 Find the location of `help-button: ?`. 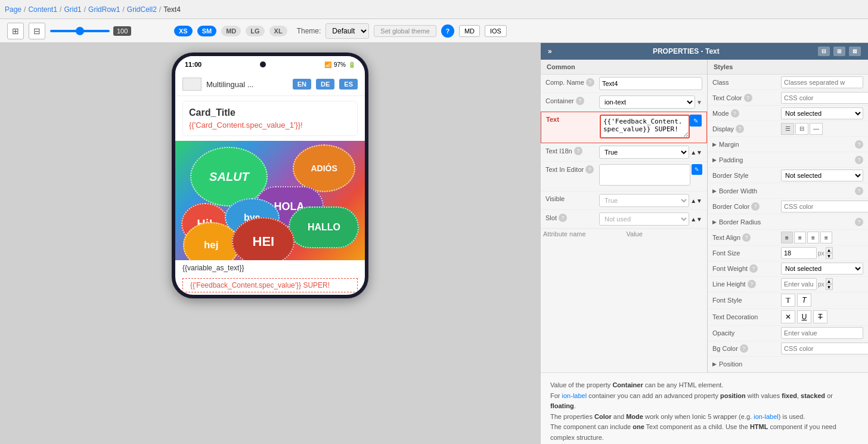

help-button: ? is located at coordinates (448, 31).